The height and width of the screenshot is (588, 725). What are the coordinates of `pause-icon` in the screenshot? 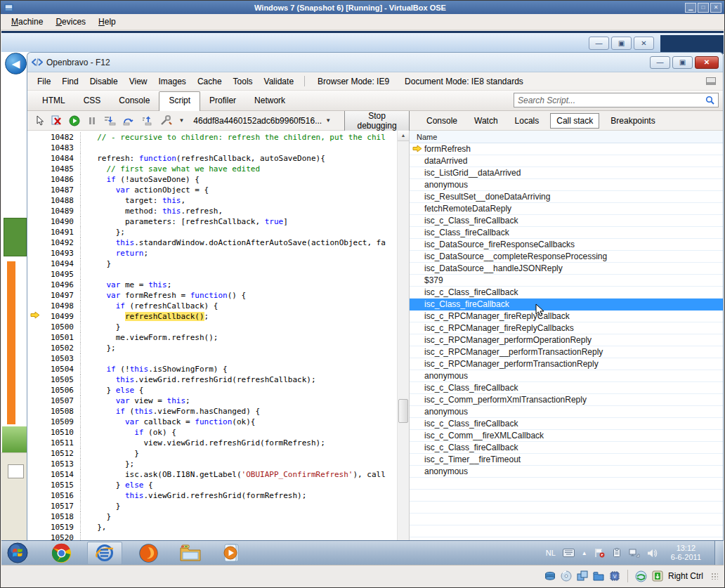 It's located at (91, 121).